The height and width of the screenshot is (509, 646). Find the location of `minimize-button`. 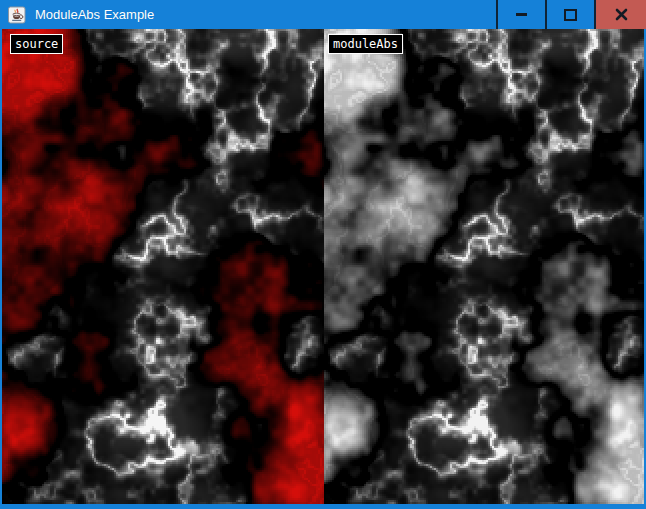

minimize-button is located at coordinates (522, 14).